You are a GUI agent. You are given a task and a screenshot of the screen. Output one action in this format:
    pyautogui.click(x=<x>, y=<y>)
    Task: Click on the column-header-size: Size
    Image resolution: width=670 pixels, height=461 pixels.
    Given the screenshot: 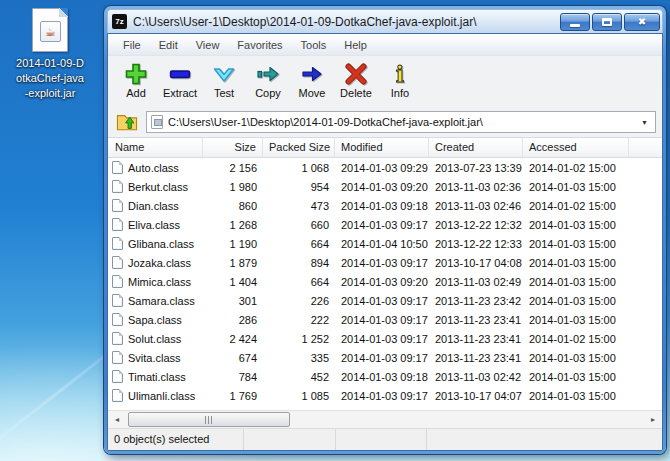 What is the action you would take?
    pyautogui.click(x=233, y=148)
    